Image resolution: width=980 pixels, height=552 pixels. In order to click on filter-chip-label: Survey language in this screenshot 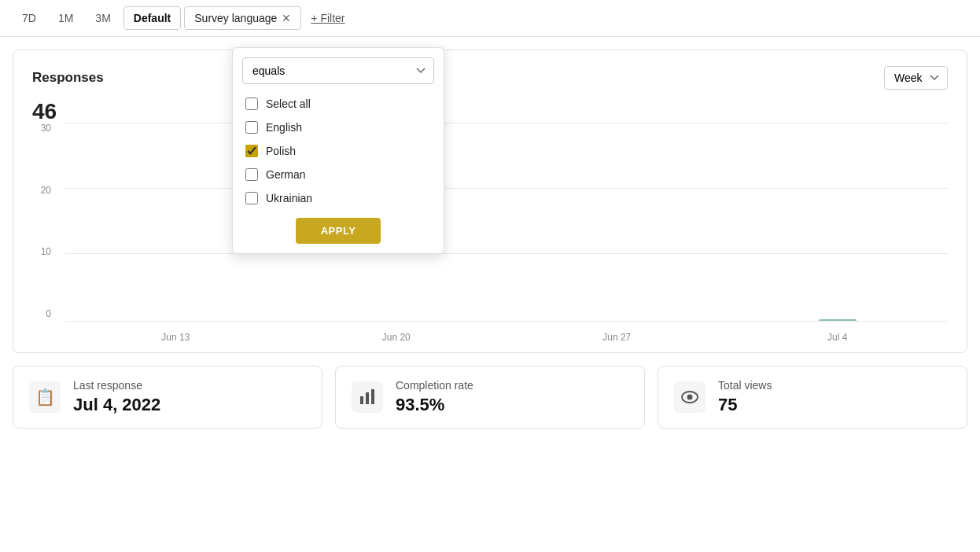, I will do `click(236, 18)`.